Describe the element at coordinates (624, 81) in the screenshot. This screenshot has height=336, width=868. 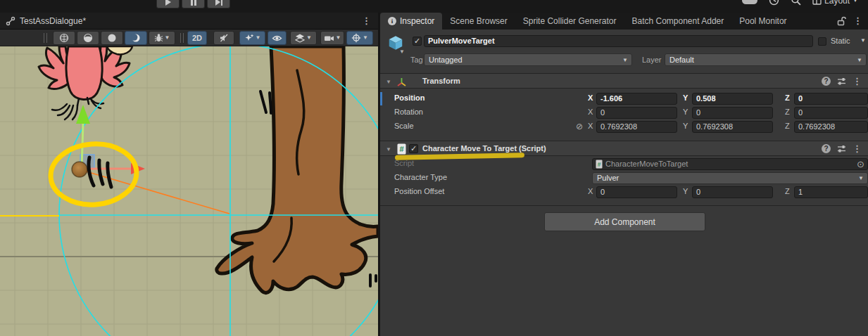
I see `transform-header: ▼ Transform ? ⋮` at that location.